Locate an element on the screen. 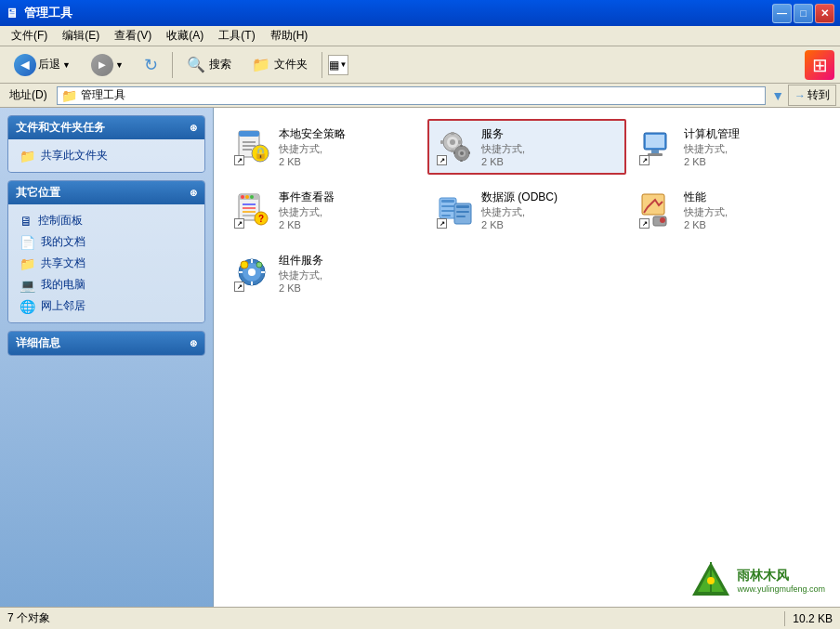 This screenshot has width=840, height=629. event-viewer-icon-wrapper: ? ↗ is located at coordinates (253, 210).